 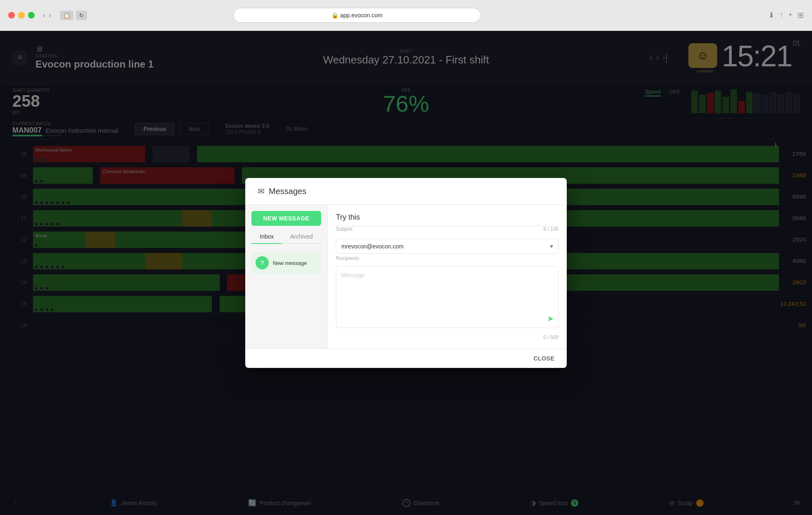 What do you see at coordinates (800, 15) in the screenshot?
I see `grid-icon: ⊞` at bounding box center [800, 15].